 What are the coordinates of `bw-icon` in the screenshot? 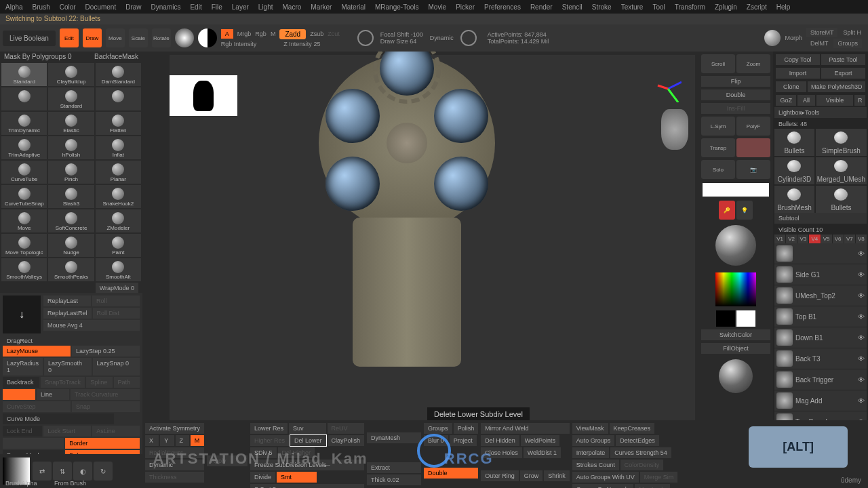 It's located at (208, 38).